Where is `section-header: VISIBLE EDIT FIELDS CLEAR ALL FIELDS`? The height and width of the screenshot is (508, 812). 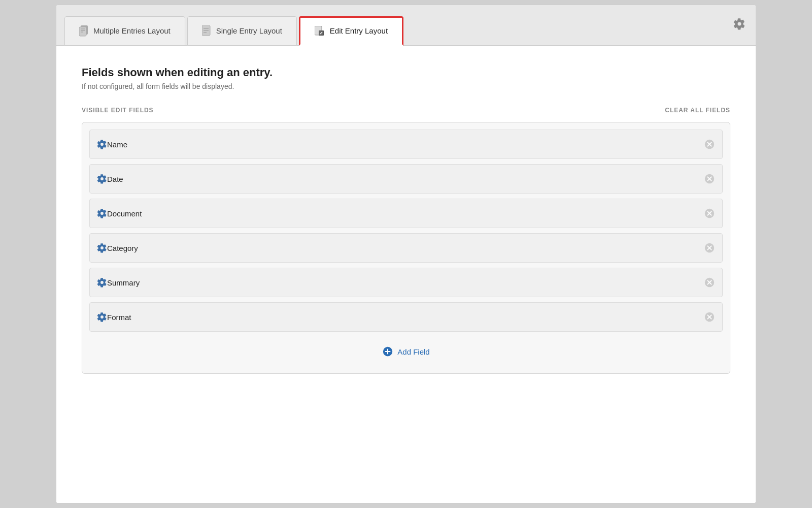 section-header: VISIBLE EDIT FIELDS CLEAR ALL FIELDS is located at coordinates (406, 110).